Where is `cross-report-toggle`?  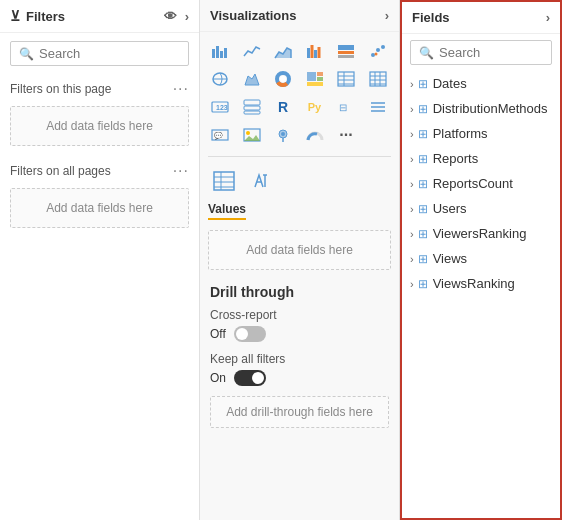 cross-report-toggle is located at coordinates (250, 334).